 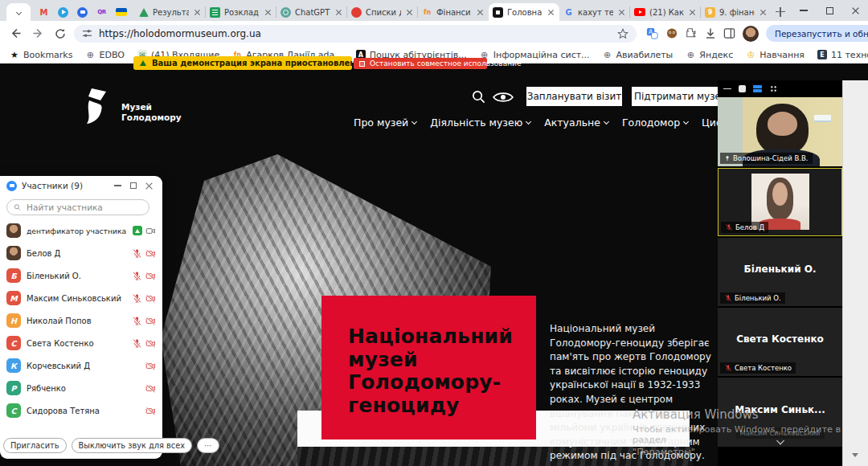 What do you see at coordinates (595, 12) in the screenshot?
I see `tab-kahoot: кахут тес` at bounding box center [595, 12].